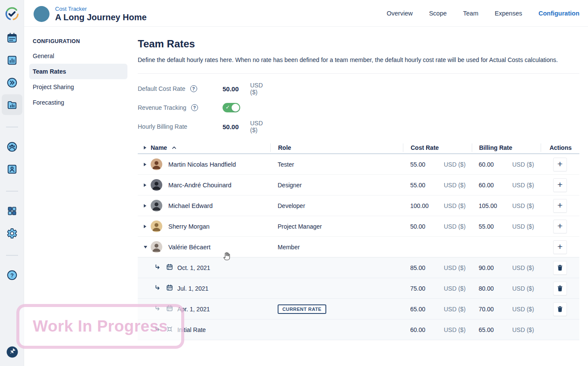 The height and width of the screenshot is (366, 588). What do you see at coordinates (427, 226) in the screenshot?
I see `cost-rate-value: 50.00` at bounding box center [427, 226].